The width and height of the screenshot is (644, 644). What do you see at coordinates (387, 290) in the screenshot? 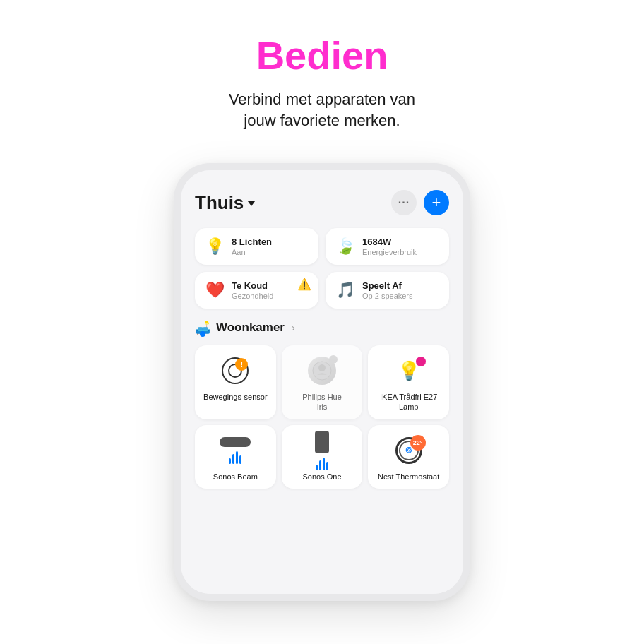
I see `stat-card-music: 🎵 Speelt Af Op 2 speakers` at bounding box center [387, 290].